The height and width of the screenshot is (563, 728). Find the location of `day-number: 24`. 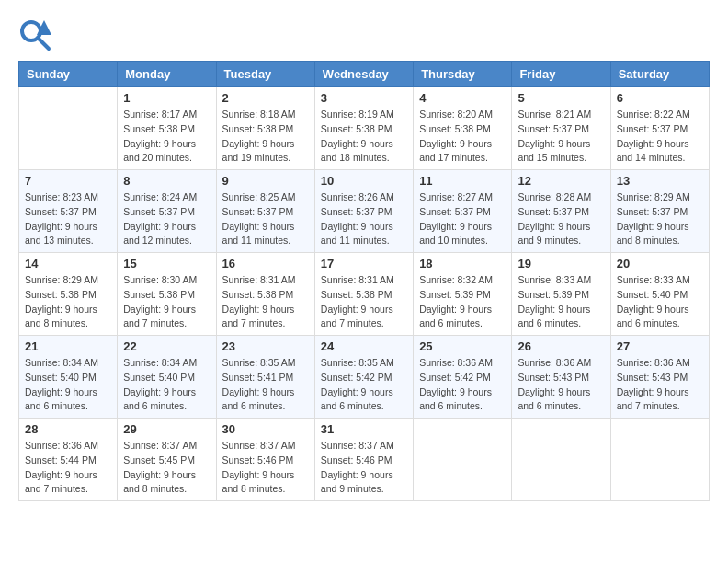

day-number: 24 is located at coordinates (364, 346).